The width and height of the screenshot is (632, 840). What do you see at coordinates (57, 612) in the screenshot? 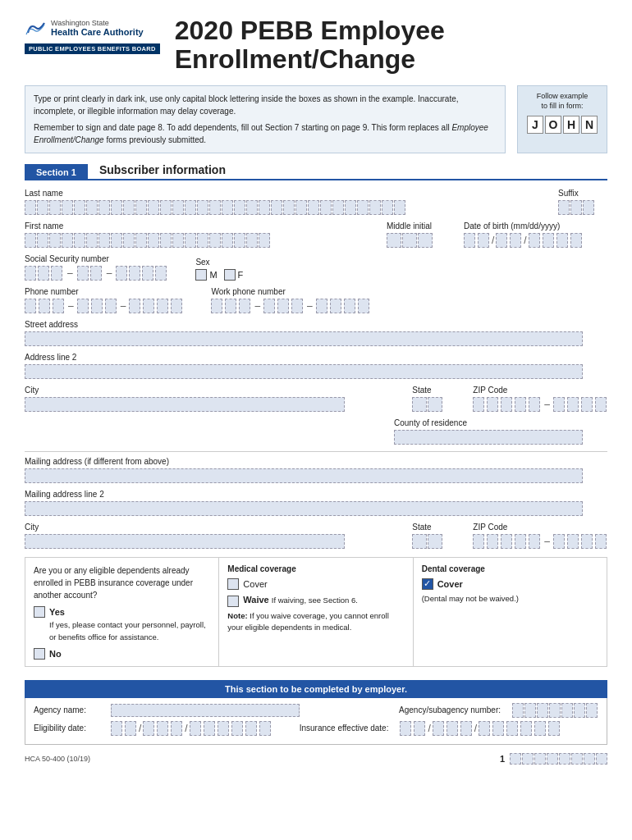
I see `yes-label: Yes` at bounding box center [57, 612].